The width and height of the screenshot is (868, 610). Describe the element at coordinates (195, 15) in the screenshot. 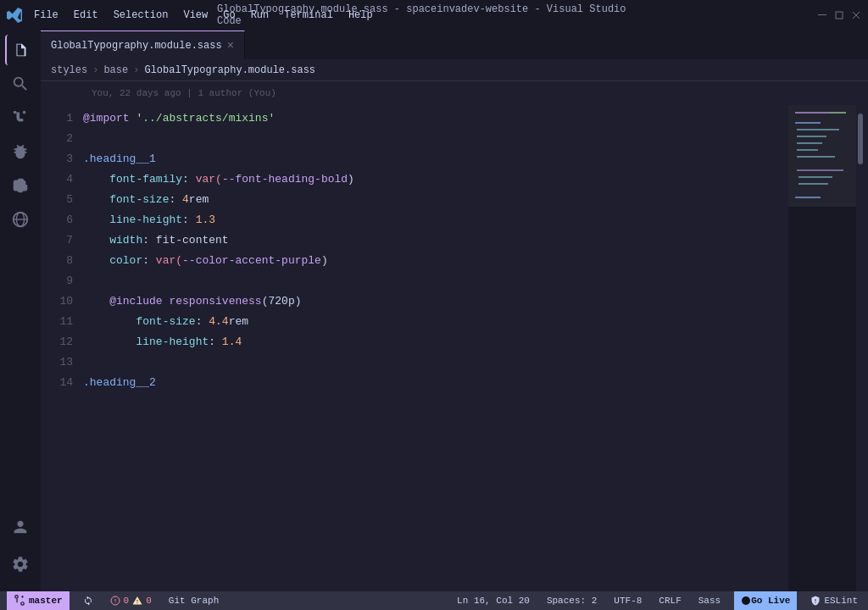

I see `menu-view: View` at that location.